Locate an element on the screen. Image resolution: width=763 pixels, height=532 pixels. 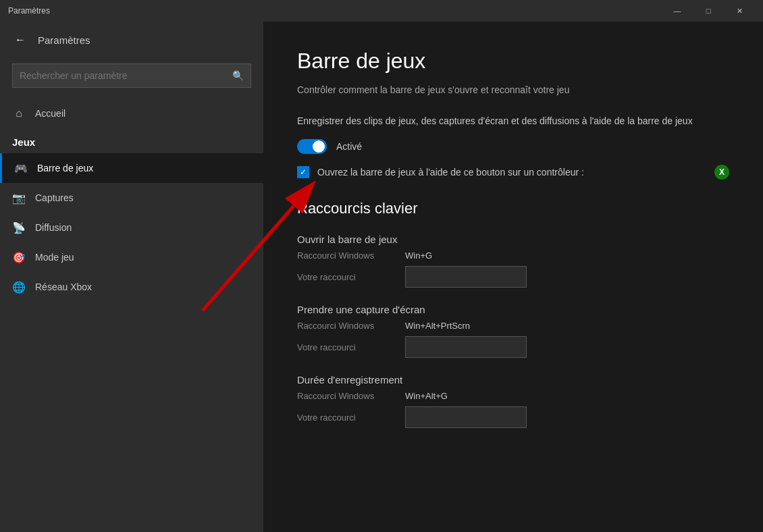
sidebar-item-label-barre-de-jeux: Barre de jeux is located at coordinates (65, 168).